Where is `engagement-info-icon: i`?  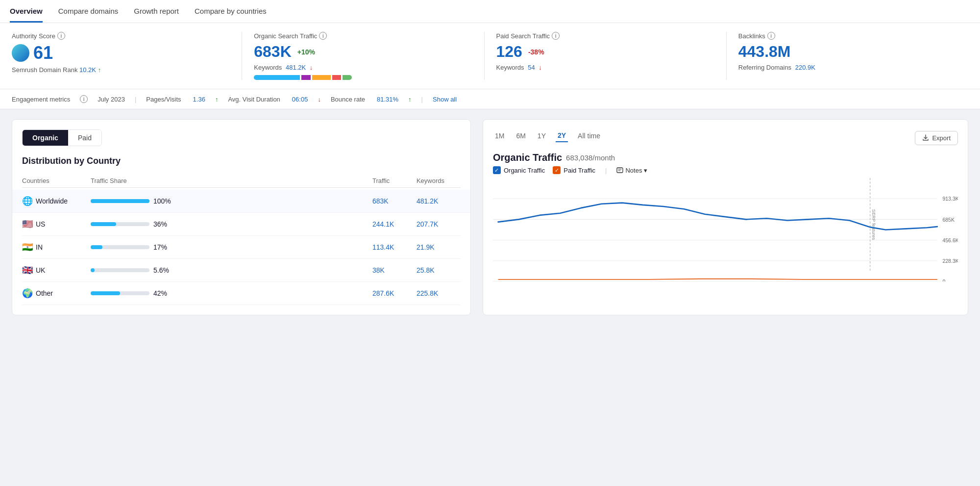
engagement-info-icon: i is located at coordinates (84, 99).